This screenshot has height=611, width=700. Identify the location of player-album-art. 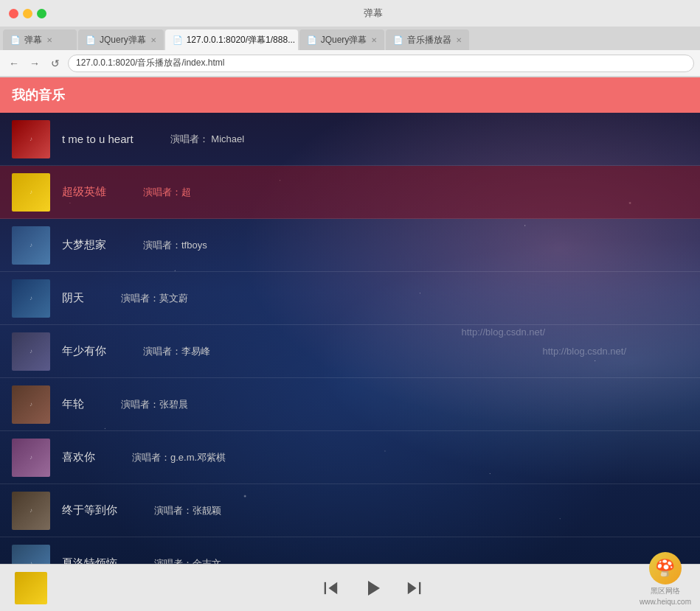
(31, 588).